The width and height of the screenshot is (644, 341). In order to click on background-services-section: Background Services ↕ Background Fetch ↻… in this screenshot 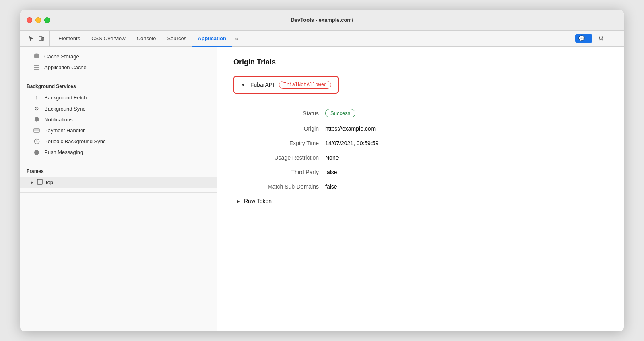, I will do `click(118, 120)`.